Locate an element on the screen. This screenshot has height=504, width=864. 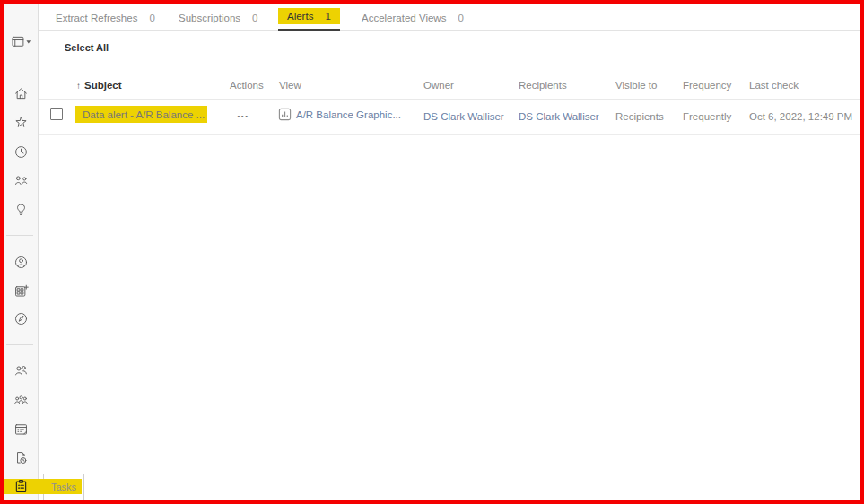
tasks-icon is located at coordinates (22, 486).